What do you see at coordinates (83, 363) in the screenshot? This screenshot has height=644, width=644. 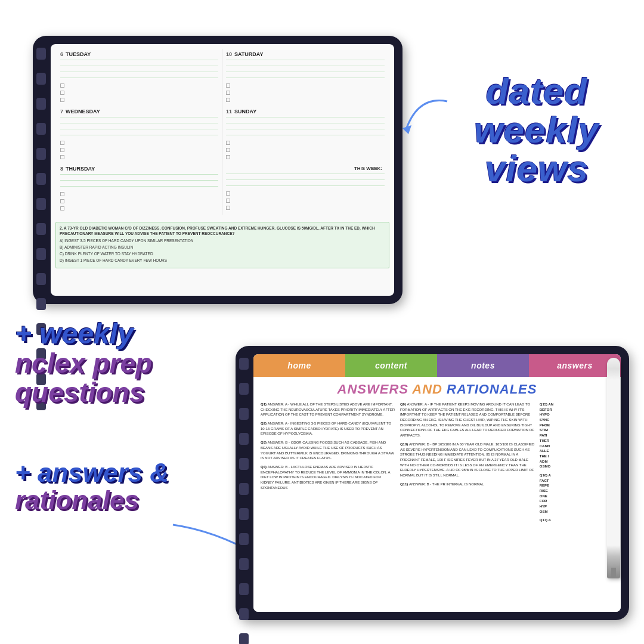 I see `nclex-label: nclex prep` at bounding box center [83, 363].